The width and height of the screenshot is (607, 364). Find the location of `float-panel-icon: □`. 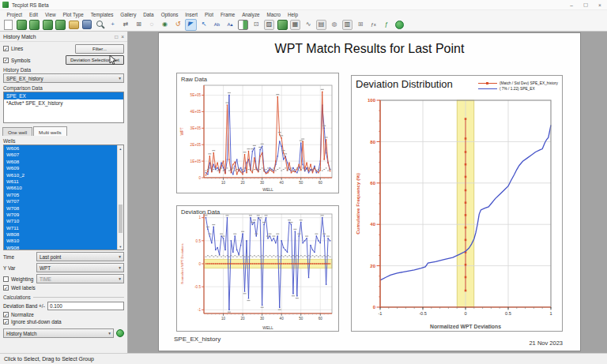

float-panel-icon: □ is located at coordinates (116, 36).